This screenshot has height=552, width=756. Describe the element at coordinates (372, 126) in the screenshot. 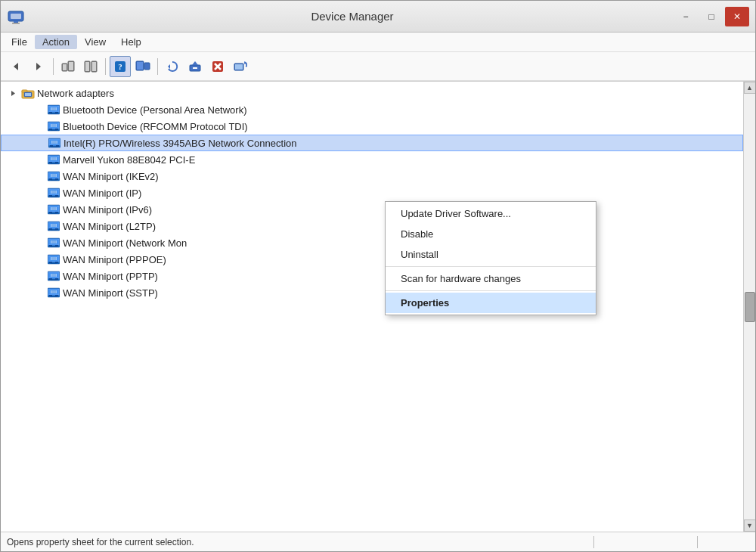

I see `tree-item-bluetooth-rfcomm: Bluetooth Device (RFCOMM Protocol TDI)` at that location.